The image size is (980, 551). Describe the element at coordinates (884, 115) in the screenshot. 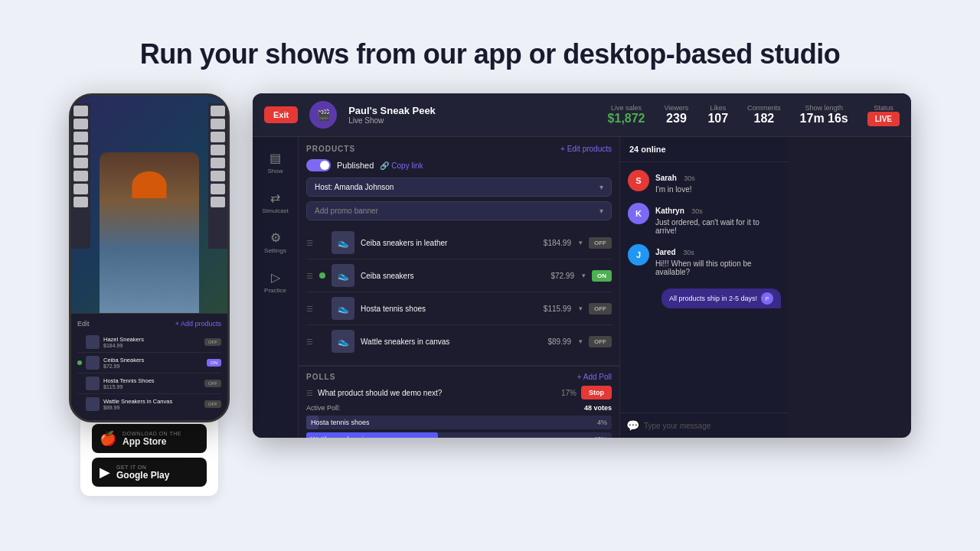

I see `status-stat: Status LIVE` at that location.